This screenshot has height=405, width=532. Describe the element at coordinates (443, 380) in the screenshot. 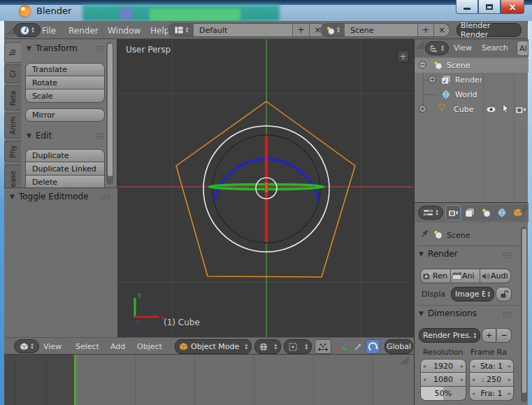

I see `resolution-y-field: ◂ 1080 ▸` at that location.